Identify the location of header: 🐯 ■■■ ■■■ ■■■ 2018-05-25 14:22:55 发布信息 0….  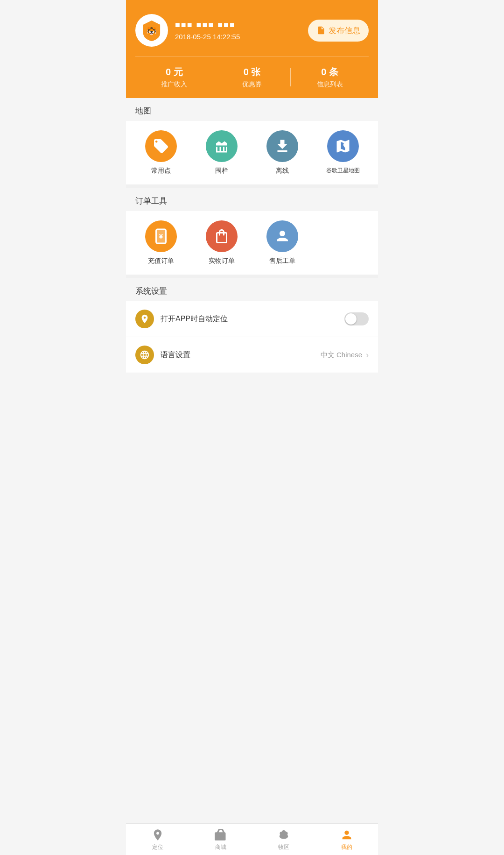
(252, 49).